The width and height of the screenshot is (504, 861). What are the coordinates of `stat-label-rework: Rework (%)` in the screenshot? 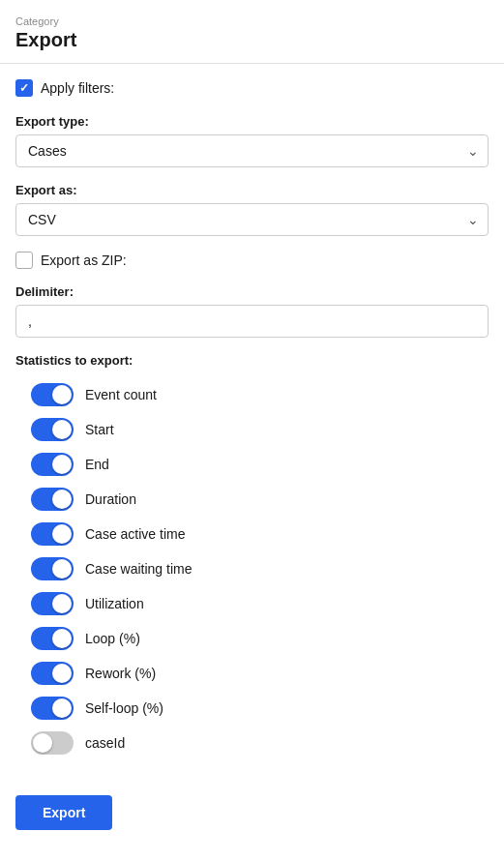 It's located at (120, 673).